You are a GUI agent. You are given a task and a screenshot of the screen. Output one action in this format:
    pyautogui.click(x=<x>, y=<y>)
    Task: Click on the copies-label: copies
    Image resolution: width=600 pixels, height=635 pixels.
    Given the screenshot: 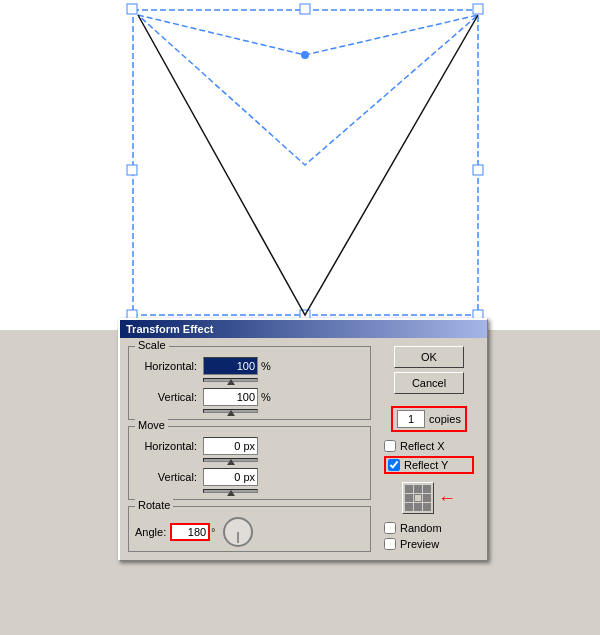 What is the action you would take?
    pyautogui.click(x=445, y=419)
    